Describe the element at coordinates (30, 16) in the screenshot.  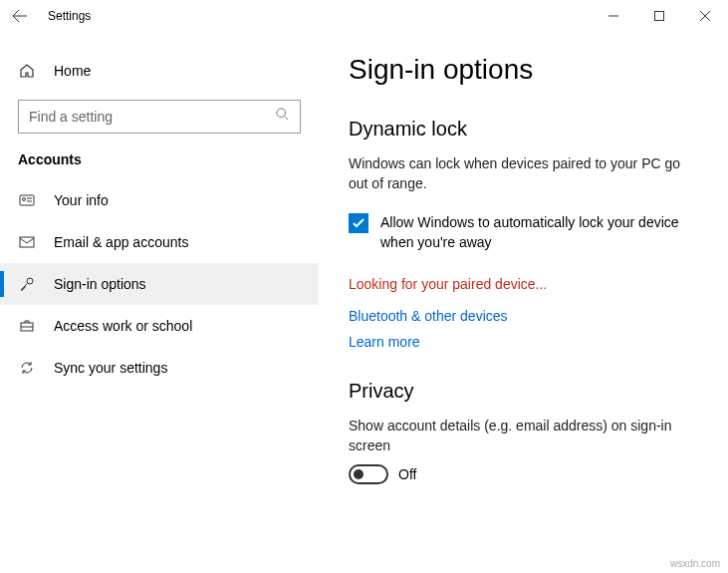
I see `back-button` at that location.